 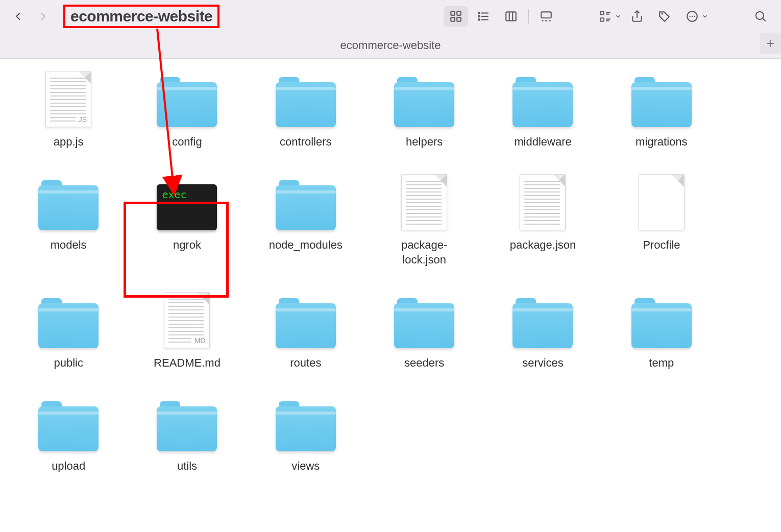 What do you see at coordinates (543, 142) in the screenshot?
I see `file-label: middleware` at bounding box center [543, 142].